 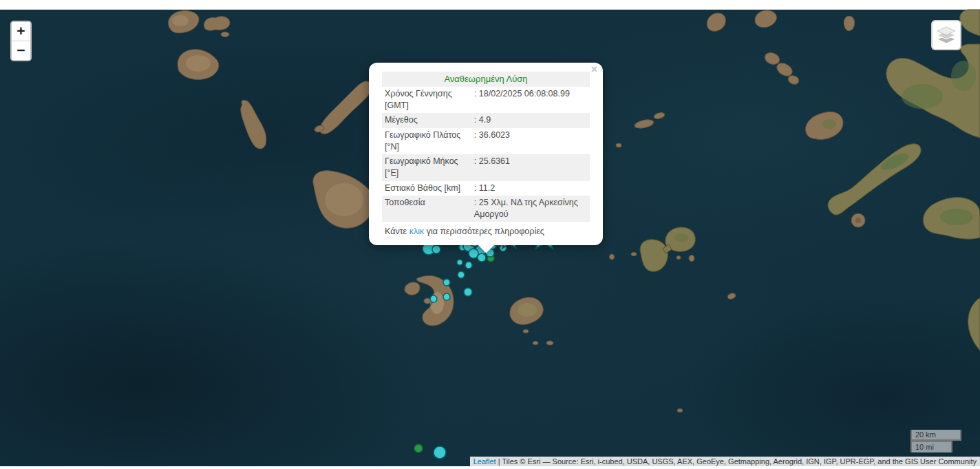 What do you see at coordinates (936, 441) in the screenshot?
I see `scale-control: 20 km 10 mi` at bounding box center [936, 441].